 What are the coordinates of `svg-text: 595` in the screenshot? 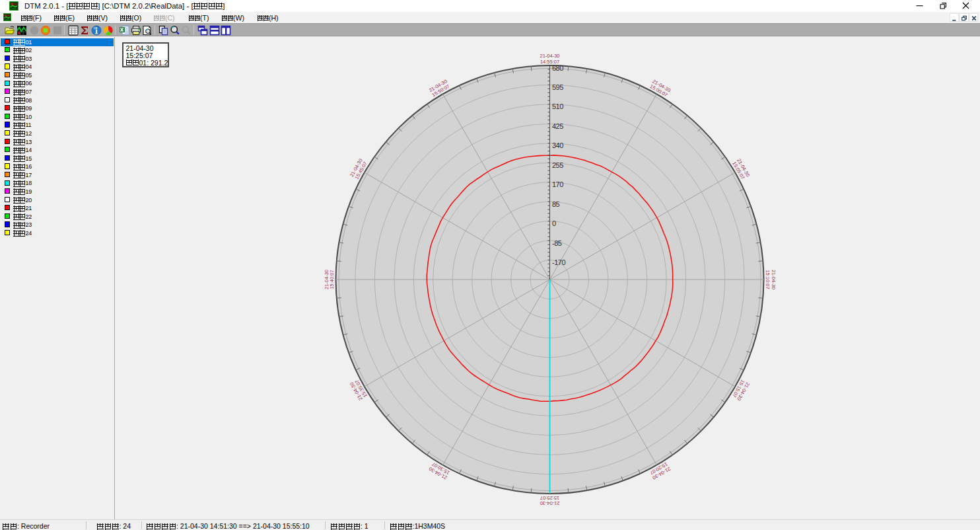 It's located at (557, 87).